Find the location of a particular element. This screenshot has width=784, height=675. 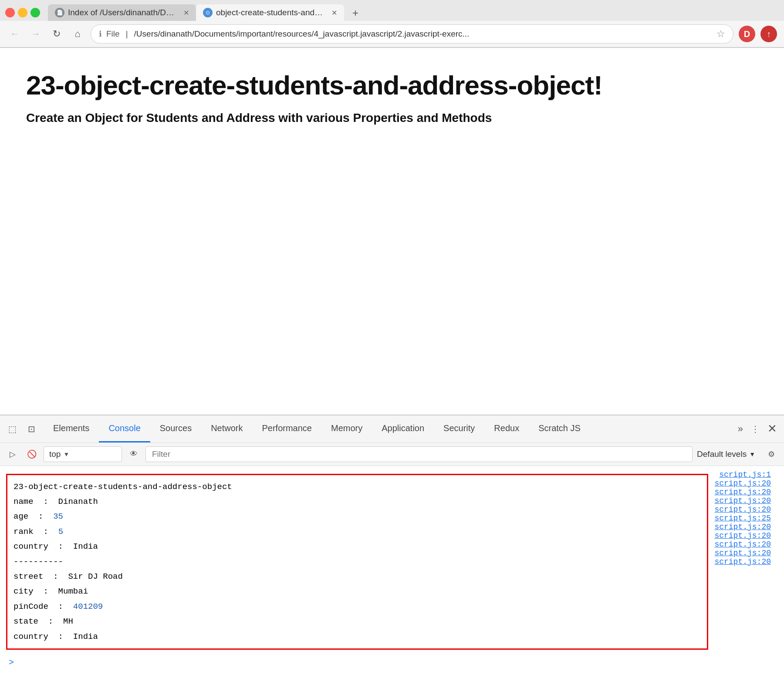

tab-application: Application is located at coordinates (403, 429).